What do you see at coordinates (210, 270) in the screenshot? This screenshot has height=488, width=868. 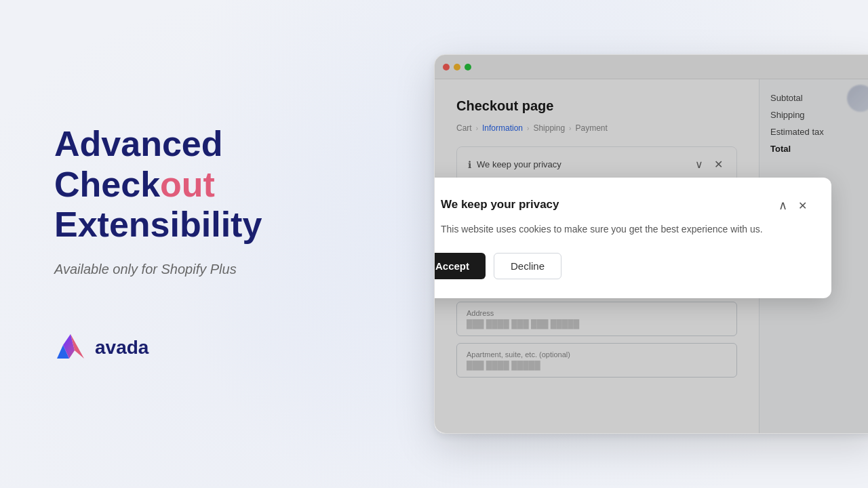 I see `subtitle: Available only for Shopify Plus` at bounding box center [210, 270].